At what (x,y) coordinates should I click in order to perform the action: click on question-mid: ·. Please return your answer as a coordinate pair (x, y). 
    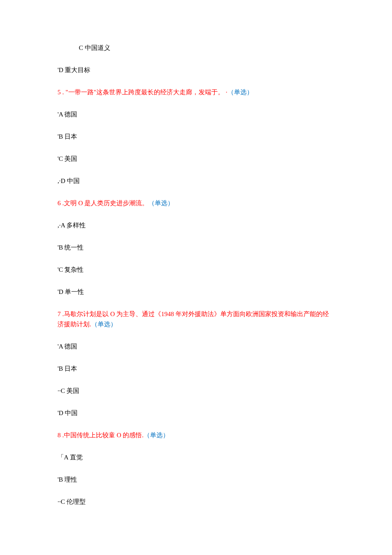
    Looking at the image, I should click on (226, 92).